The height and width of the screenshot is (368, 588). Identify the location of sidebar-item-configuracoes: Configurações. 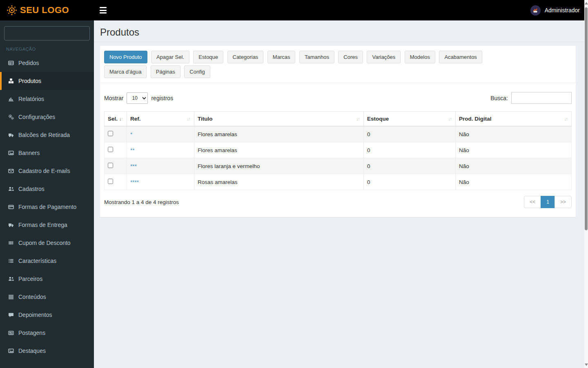
(47, 117).